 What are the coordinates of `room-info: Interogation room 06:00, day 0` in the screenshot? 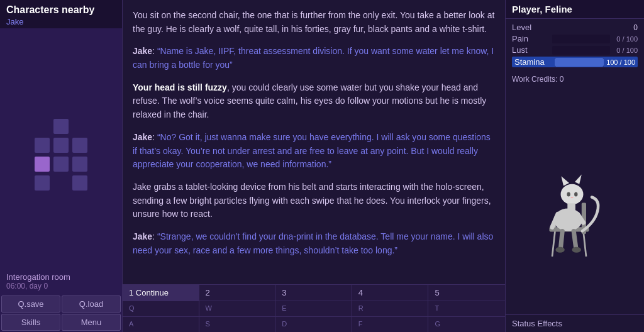 It's located at (61, 282).